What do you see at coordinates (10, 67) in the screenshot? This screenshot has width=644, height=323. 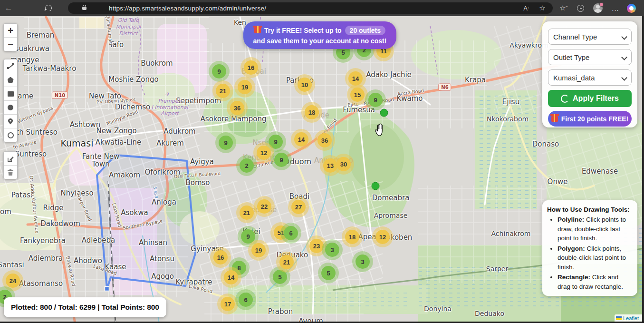 I see `draw-polyline-button` at bounding box center [10, 67].